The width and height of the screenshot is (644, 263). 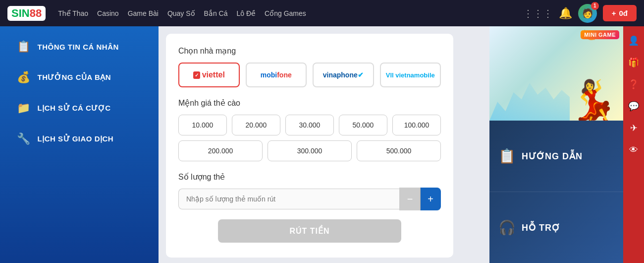 I want to click on denom-100000: 100.000, so click(x=417, y=125).